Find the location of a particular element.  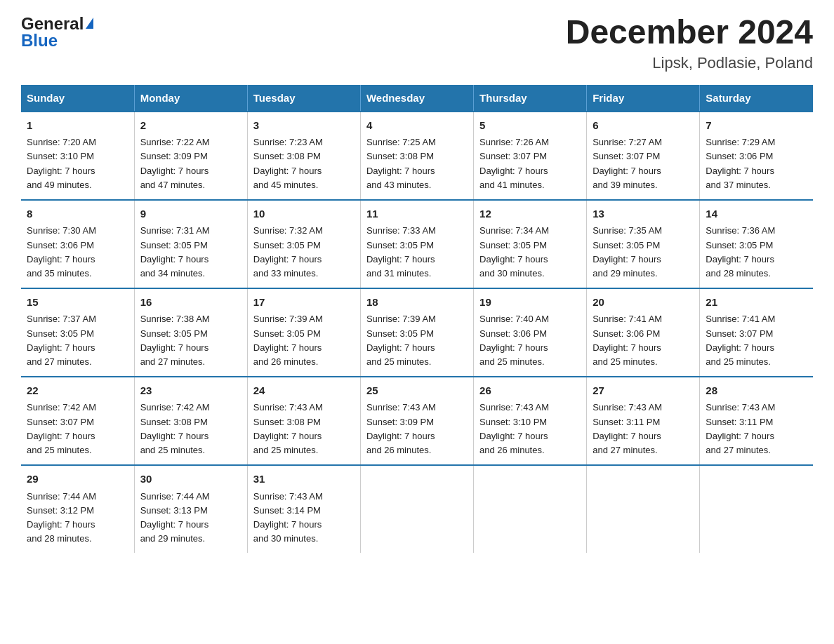

page-subtitle: Lipsk, Podlasie, Poland is located at coordinates (689, 63).